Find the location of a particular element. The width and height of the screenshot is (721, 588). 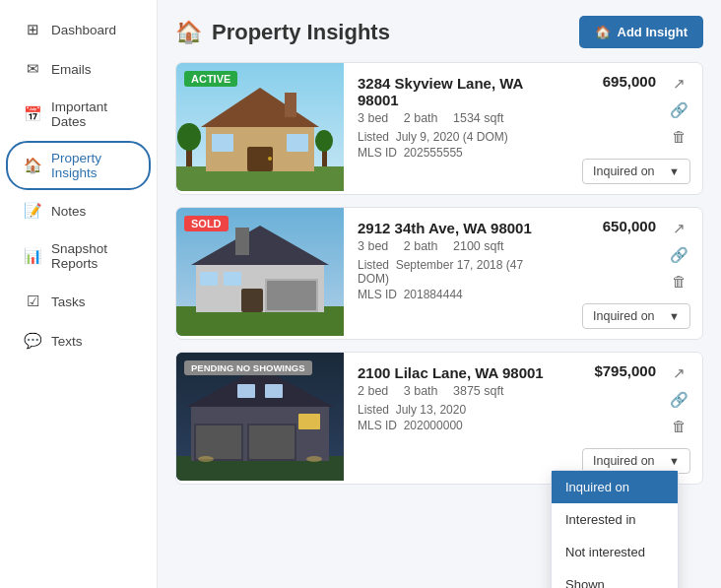

status-badge: ACTIVE is located at coordinates (211, 79).